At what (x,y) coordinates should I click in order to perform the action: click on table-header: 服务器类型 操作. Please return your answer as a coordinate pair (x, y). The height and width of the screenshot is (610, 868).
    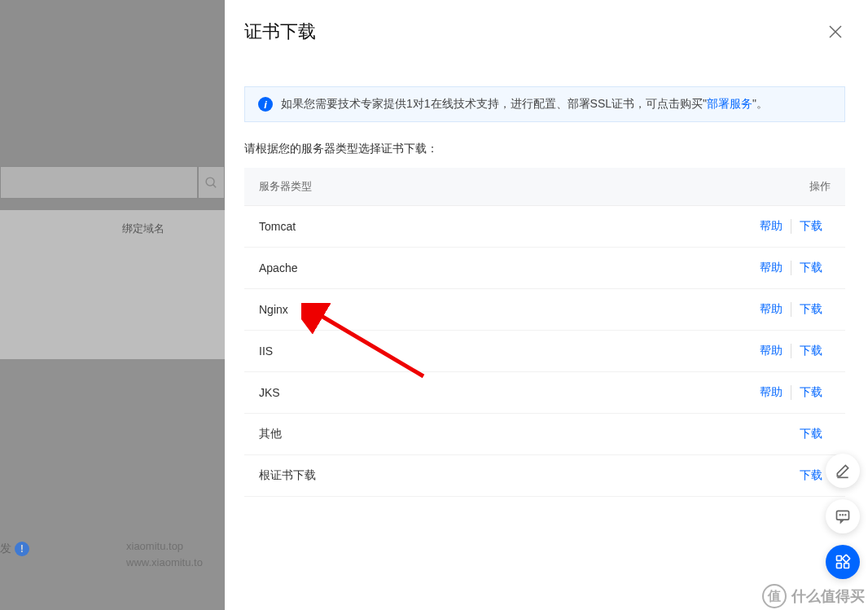
    Looking at the image, I should click on (545, 187).